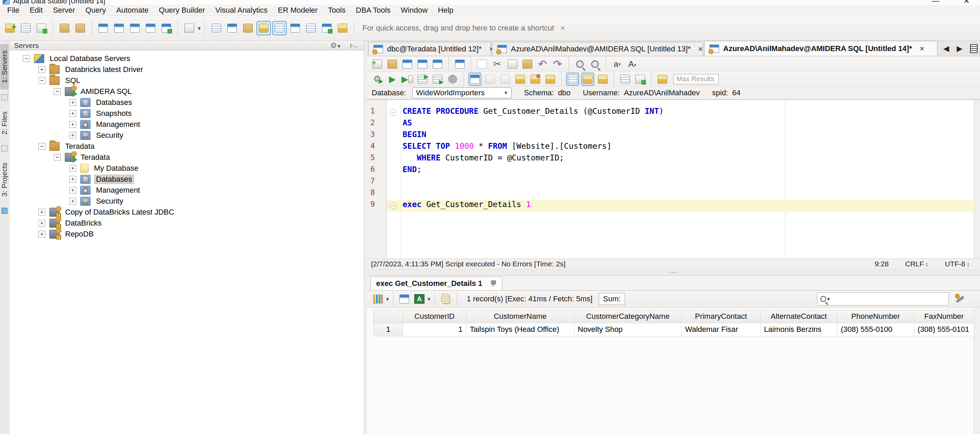  Describe the element at coordinates (5, 123) in the screenshot. I see `side-tab-files: 2: Files` at that location.